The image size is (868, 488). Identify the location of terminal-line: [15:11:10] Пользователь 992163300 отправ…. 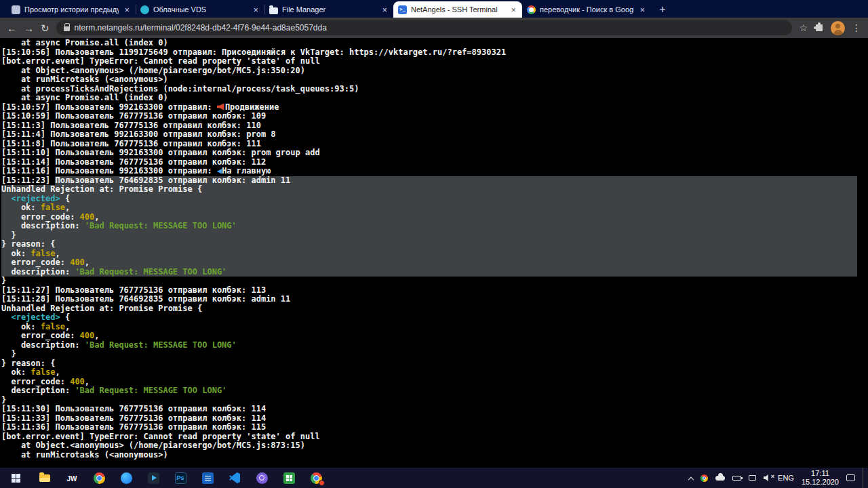
(429, 153).